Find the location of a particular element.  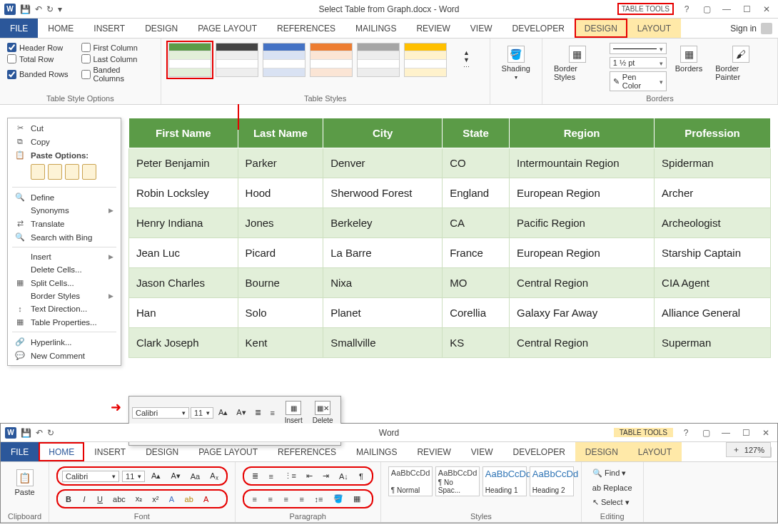

table-cell: Peter Benjamin is located at coordinates (184, 163).